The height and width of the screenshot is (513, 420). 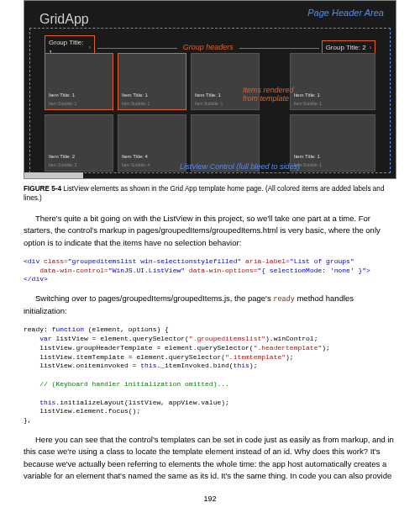 What do you see at coordinates (79, 143) in the screenshot?
I see `tile: Item Title: 2Item Subtitle: 2` at bounding box center [79, 143].